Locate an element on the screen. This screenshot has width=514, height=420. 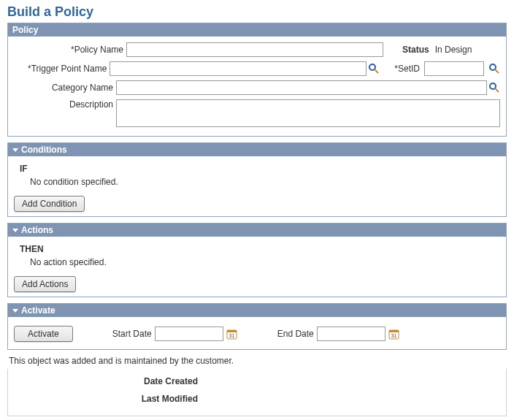
description-label: Description is located at coordinates (65, 104).